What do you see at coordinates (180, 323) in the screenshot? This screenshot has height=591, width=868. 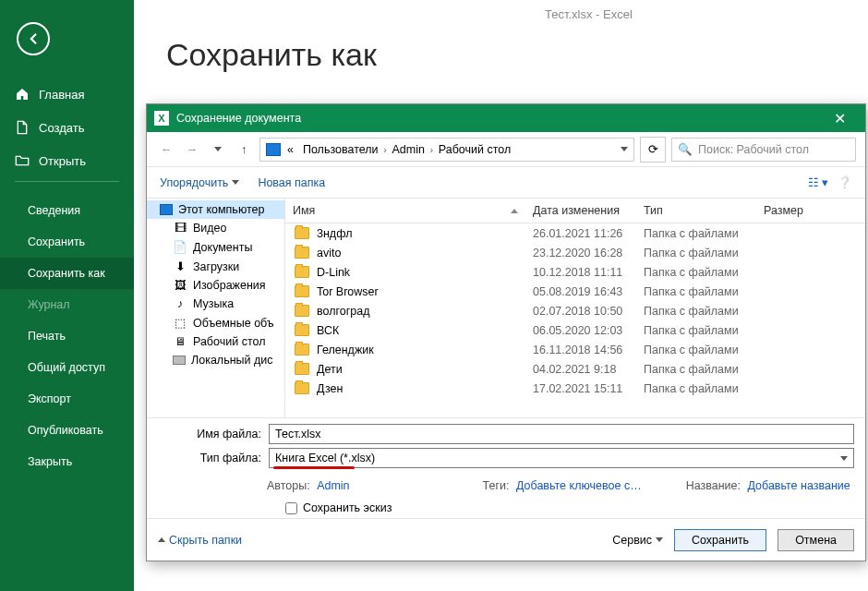 I see `cube-icon: ⬚` at bounding box center [180, 323].